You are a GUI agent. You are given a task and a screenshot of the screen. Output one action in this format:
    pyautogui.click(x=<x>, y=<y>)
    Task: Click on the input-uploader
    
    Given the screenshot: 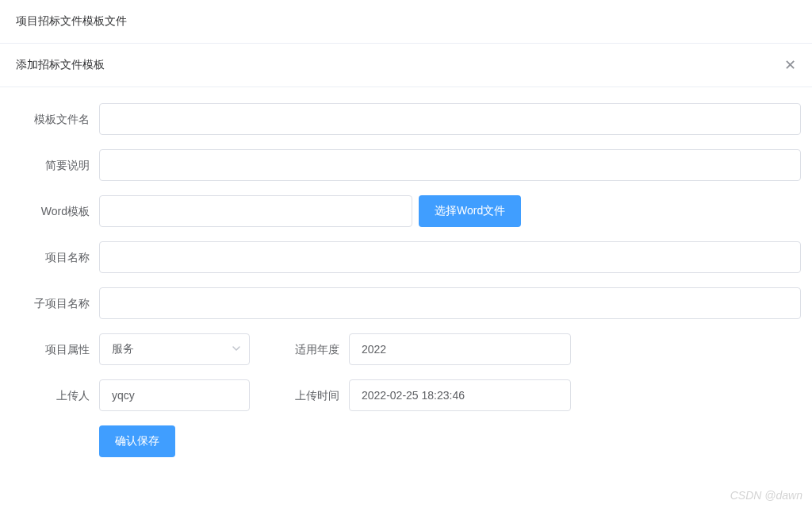 What is the action you would take?
    pyautogui.click(x=174, y=395)
    